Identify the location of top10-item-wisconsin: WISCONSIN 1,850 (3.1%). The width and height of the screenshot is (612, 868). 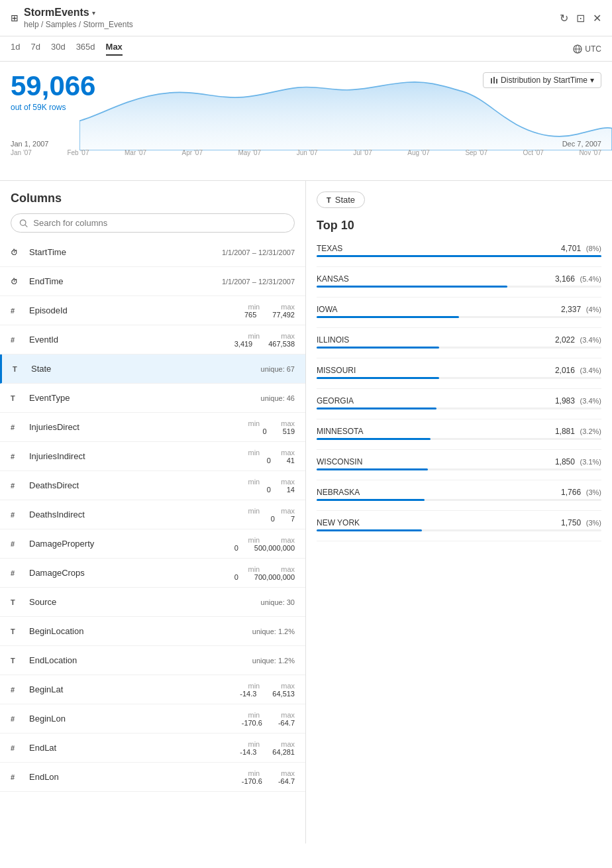
(459, 464).